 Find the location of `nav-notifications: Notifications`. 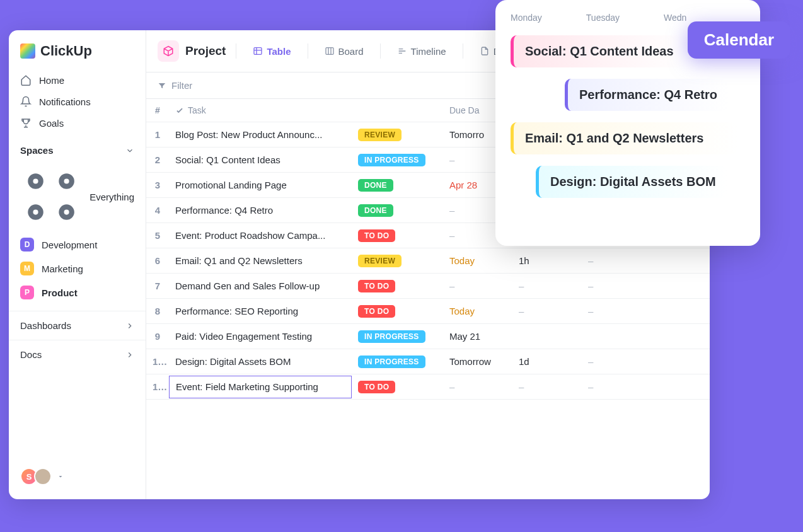

nav-notifications: Notifications is located at coordinates (77, 101).